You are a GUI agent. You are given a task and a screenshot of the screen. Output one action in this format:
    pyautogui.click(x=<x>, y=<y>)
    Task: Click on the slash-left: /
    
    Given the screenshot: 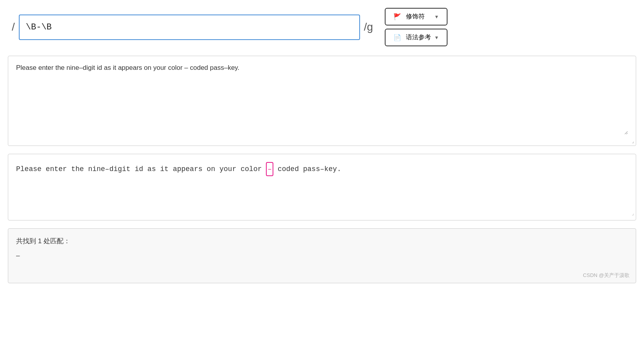 What is the action you would take?
    pyautogui.click(x=13, y=27)
    